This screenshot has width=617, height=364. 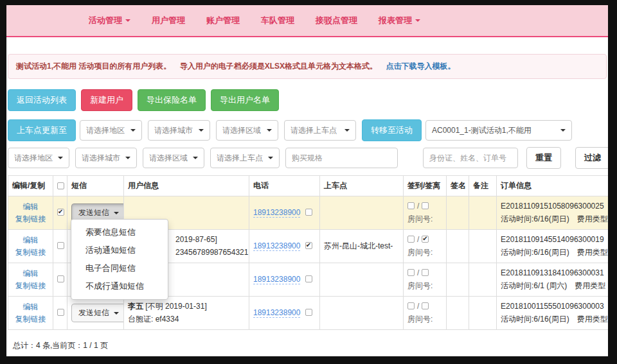 What do you see at coordinates (120, 250) in the screenshot?
I see `menu-item-activity-notice-sms: 活动通知短信` at bounding box center [120, 250].